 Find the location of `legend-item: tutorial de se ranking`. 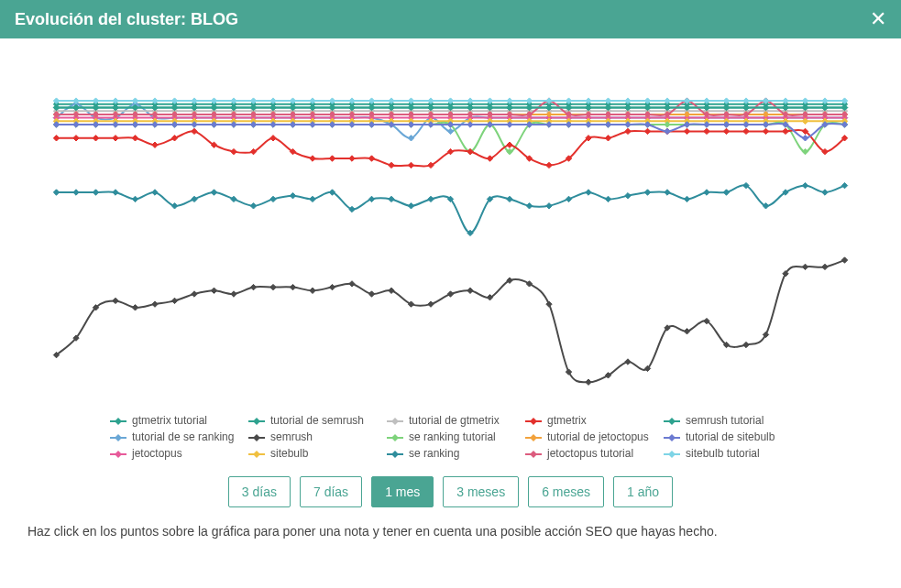

legend-item: tutorial de se ranking is located at coordinates (174, 437).